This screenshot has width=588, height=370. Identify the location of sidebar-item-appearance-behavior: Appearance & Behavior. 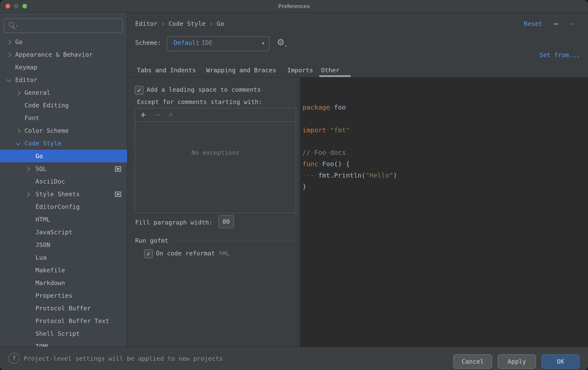
(63, 54).